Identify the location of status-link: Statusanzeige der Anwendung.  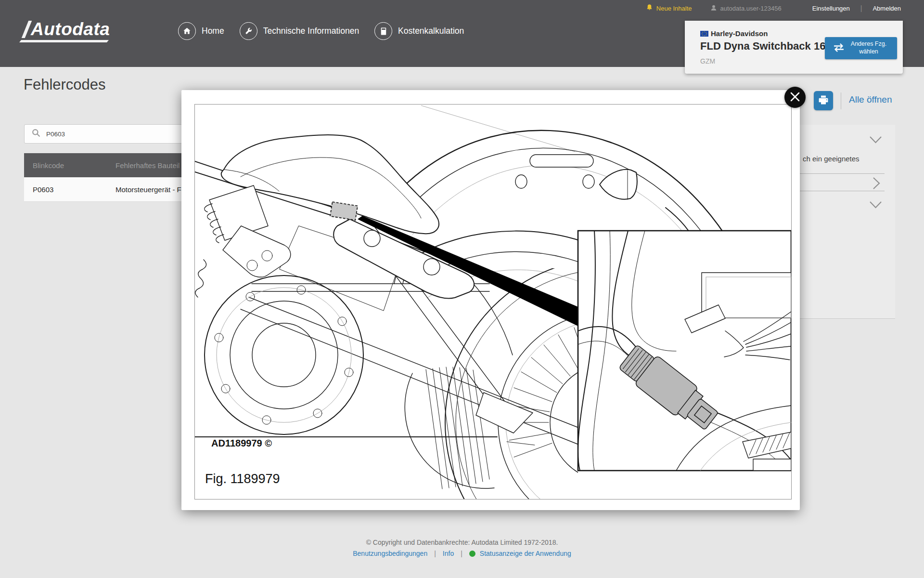
(520, 553).